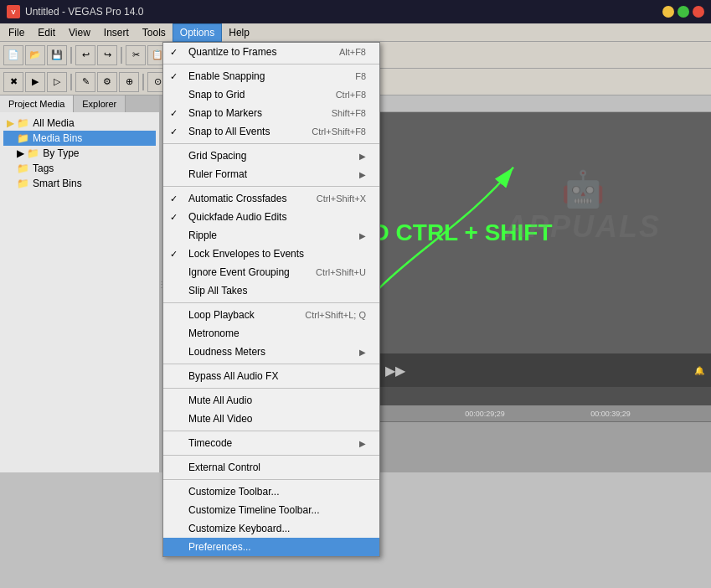  What do you see at coordinates (17, 33) in the screenshot?
I see `menu-file: File` at bounding box center [17, 33].